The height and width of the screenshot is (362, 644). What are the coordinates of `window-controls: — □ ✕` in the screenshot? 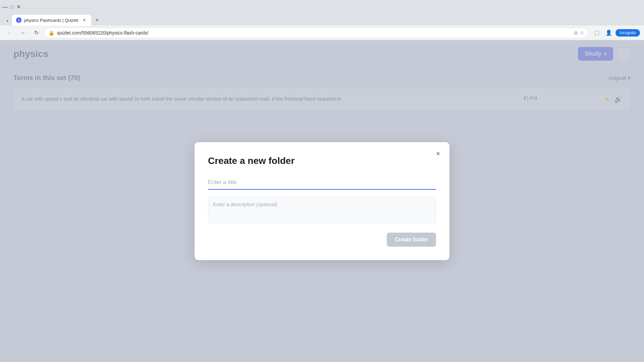 It's located at (12, 7).